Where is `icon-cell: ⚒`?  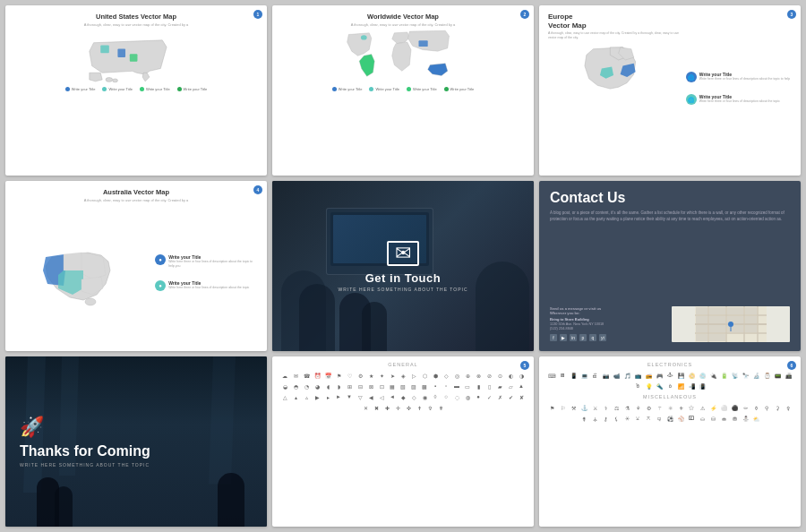 icon-cell: ⚒ is located at coordinates (573, 408).